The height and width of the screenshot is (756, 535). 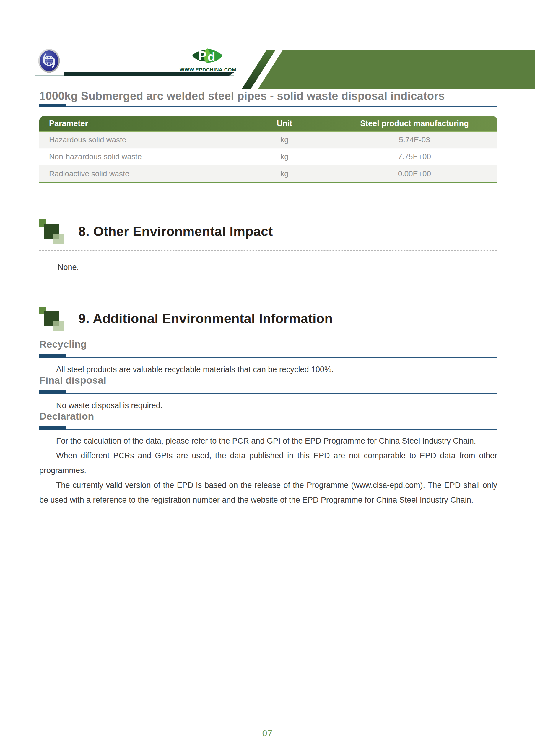 What do you see at coordinates (268, 96) in the screenshot?
I see `page-title: 1000kg Submerged arc welded steel pipes …` at bounding box center [268, 96].